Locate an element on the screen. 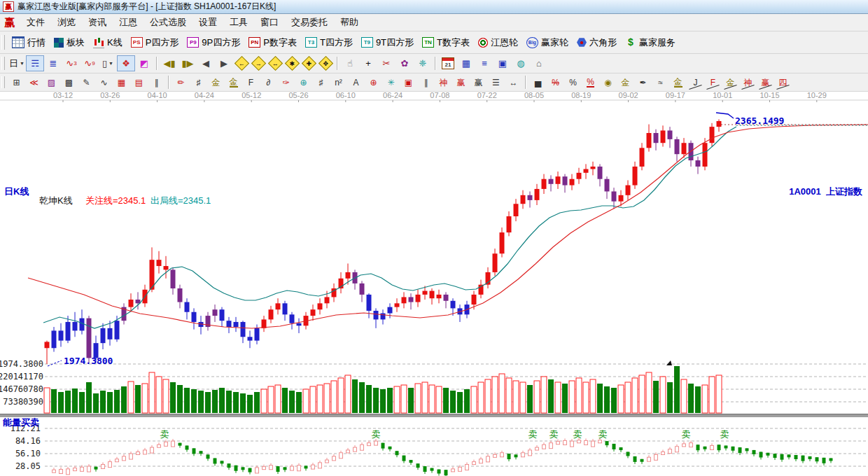  tool-qiankun-kline: ❖ is located at coordinates (126, 63).